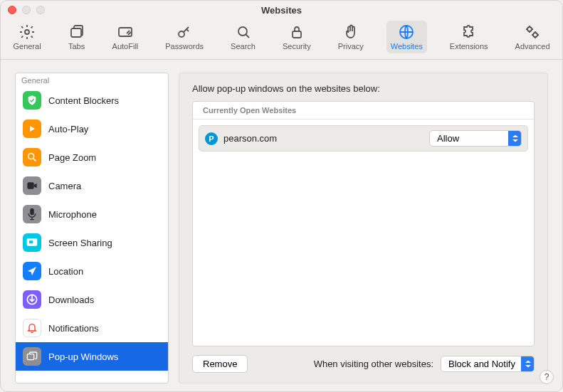 The height and width of the screenshot is (392, 563). I want to click on toolbar-tab-label: Search, so click(243, 46).